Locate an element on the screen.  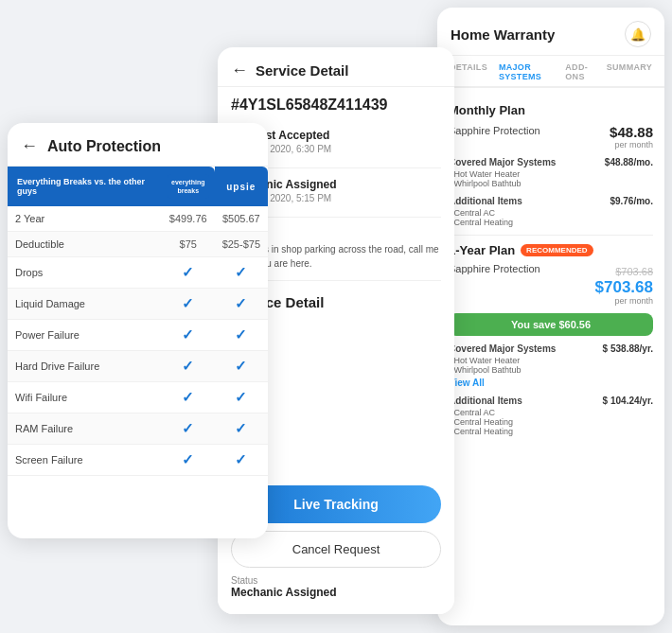
ap-row-col3: $505.67 is located at coordinates (241, 220).